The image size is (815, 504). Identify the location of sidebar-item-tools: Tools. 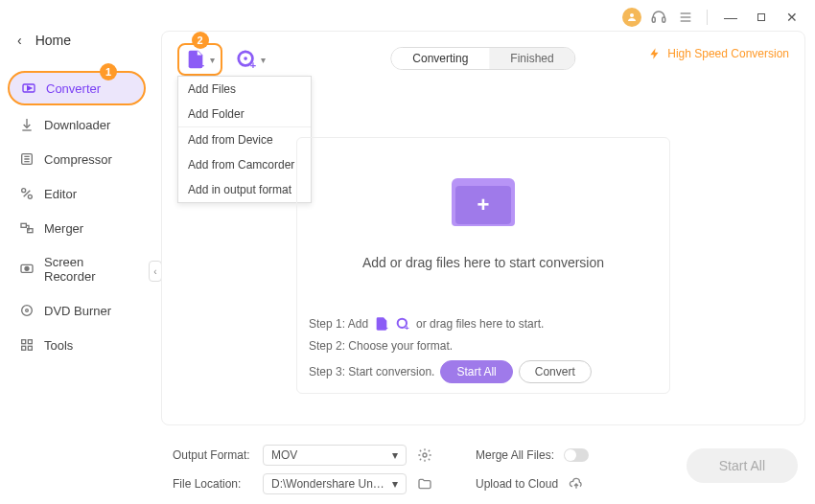
(77, 345).